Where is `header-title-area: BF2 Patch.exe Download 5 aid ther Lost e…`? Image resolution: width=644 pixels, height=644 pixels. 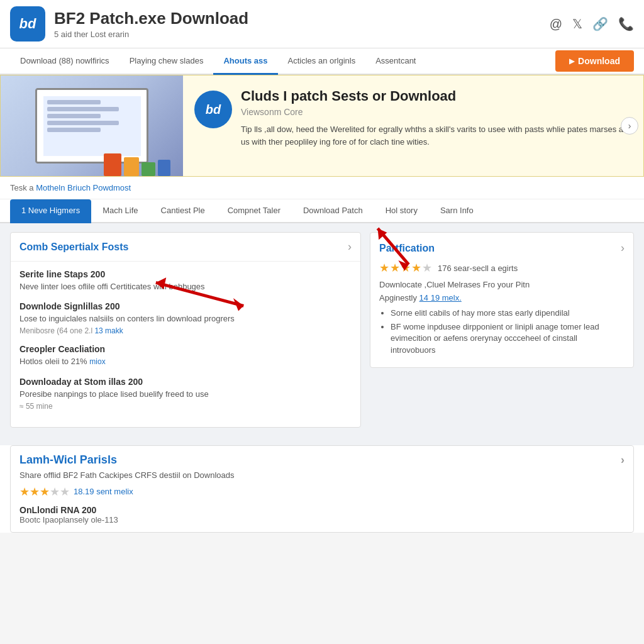 header-title-area: BF2 Patch.exe Download 5 aid ther Lost e… is located at coordinates (302, 24).